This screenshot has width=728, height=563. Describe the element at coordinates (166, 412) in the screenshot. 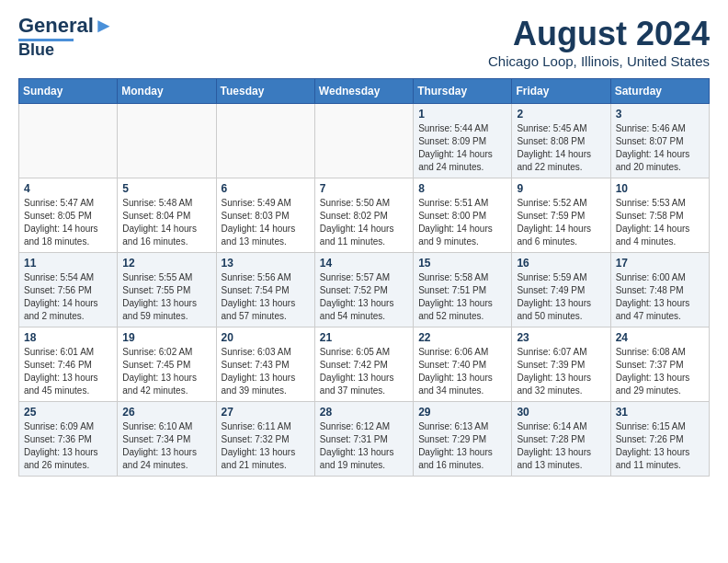

I see `day-number: 26` at that location.